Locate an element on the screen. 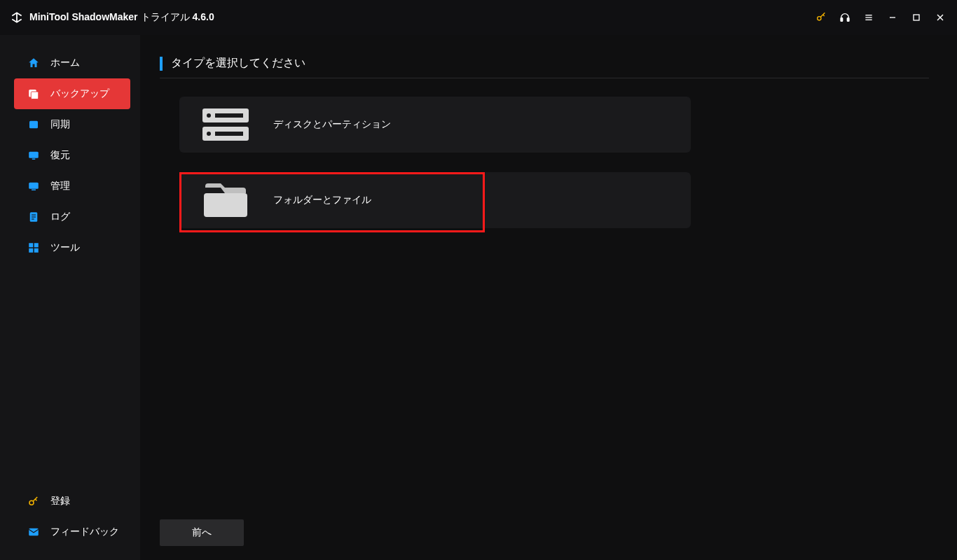  sidebar-item-label: ホーム is located at coordinates (65, 63).